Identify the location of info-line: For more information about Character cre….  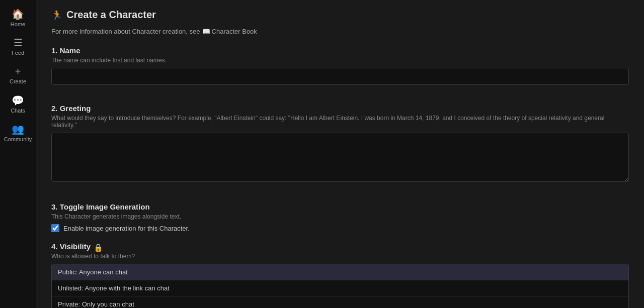
(340, 31).